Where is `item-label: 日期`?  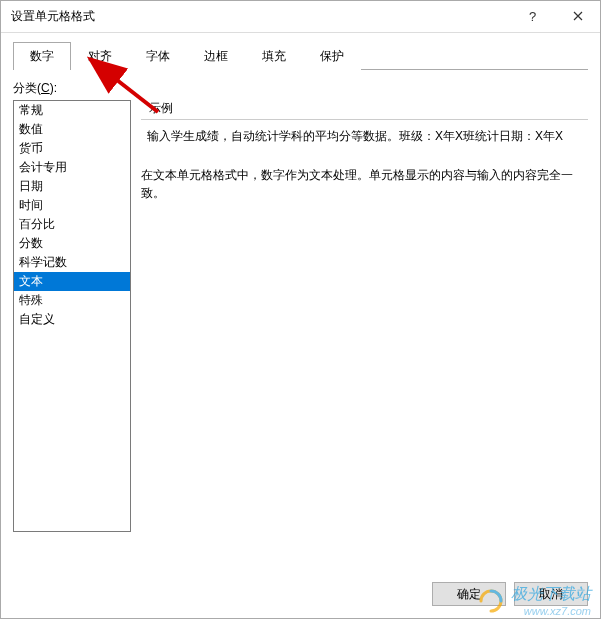 item-label: 日期 is located at coordinates (31, 186).